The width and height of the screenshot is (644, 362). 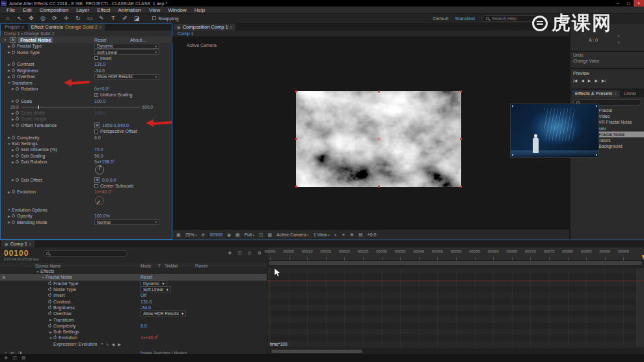 What do you see at coordinates (113, 344) in the screenshot?
I see `expression-pickwhip-icon: ◉` at bounding box center [113, 344].